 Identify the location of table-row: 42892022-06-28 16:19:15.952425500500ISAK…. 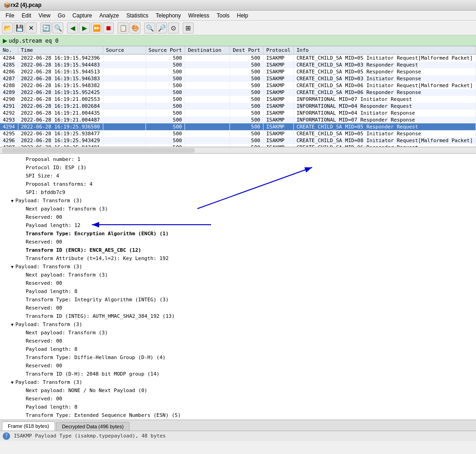
(238, 93).